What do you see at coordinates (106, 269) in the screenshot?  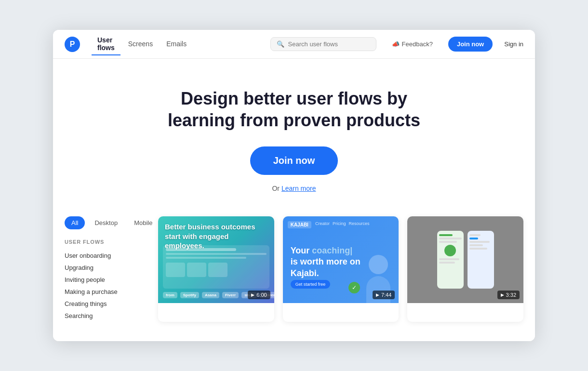 I see `sidebar: All Desktop Mobile USER FLOWS User onboa…` at bounding box center [106, 269].